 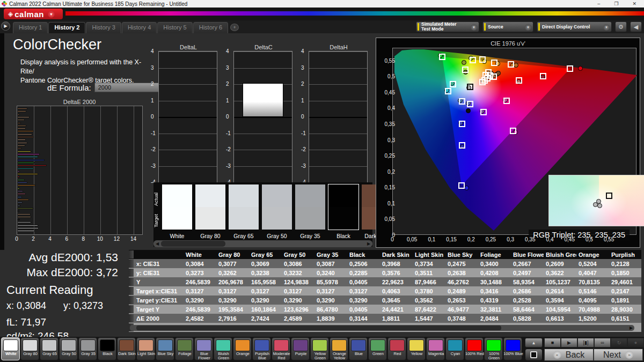 What do you see at coordinates (527, 282) in the screenshot?
I see `table-cell: 58,9354` at bounding box center [527, 282].